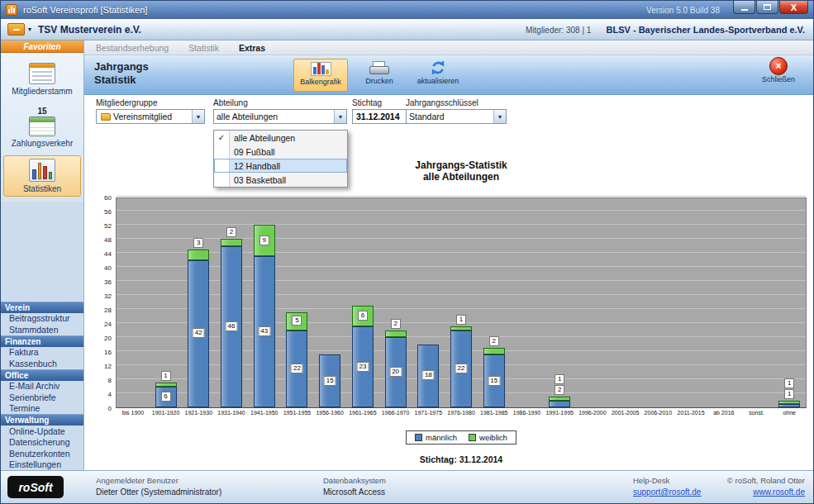 The width and height of the screenshot is (814, 504). What do you see at coordinates (252, 48) in the screenshot?
I see `menu-extras: Extras` at bounding box center [252, 48].